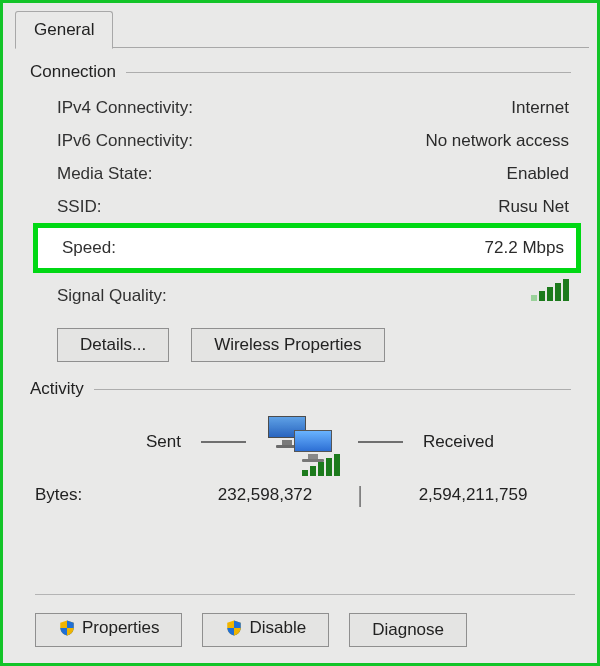 The image size is (600, 666). I want to click on connection-buttons: Details... Wireless Properties, so click(323, 345).